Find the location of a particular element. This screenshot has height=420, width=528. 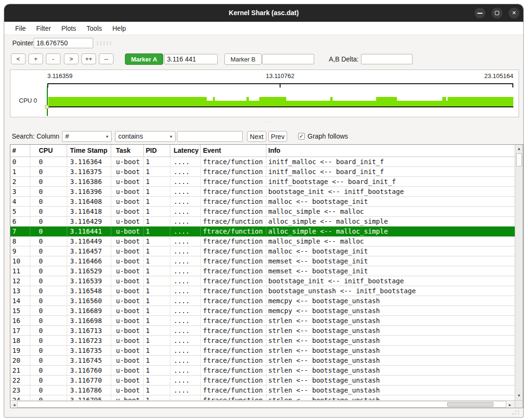

search-input is located at coordinates (210, 136).